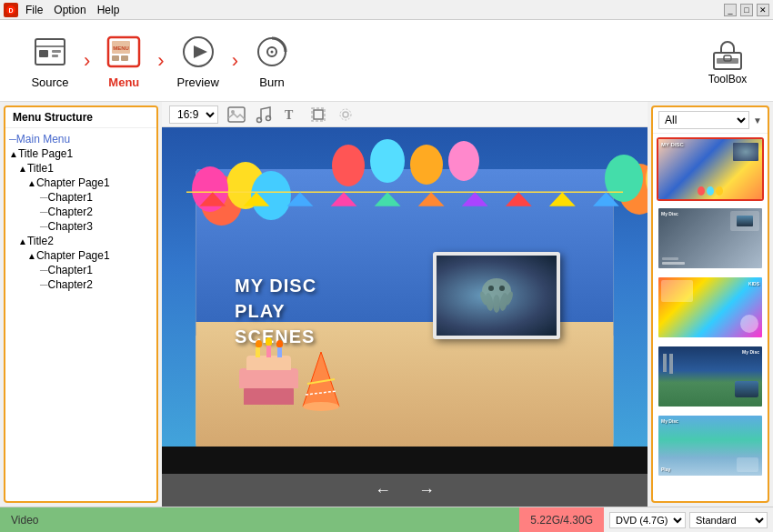  Describe the element at coordinates (405, 115) in the screenshot. I see `center-toolbar: 16:9 T` at that location.